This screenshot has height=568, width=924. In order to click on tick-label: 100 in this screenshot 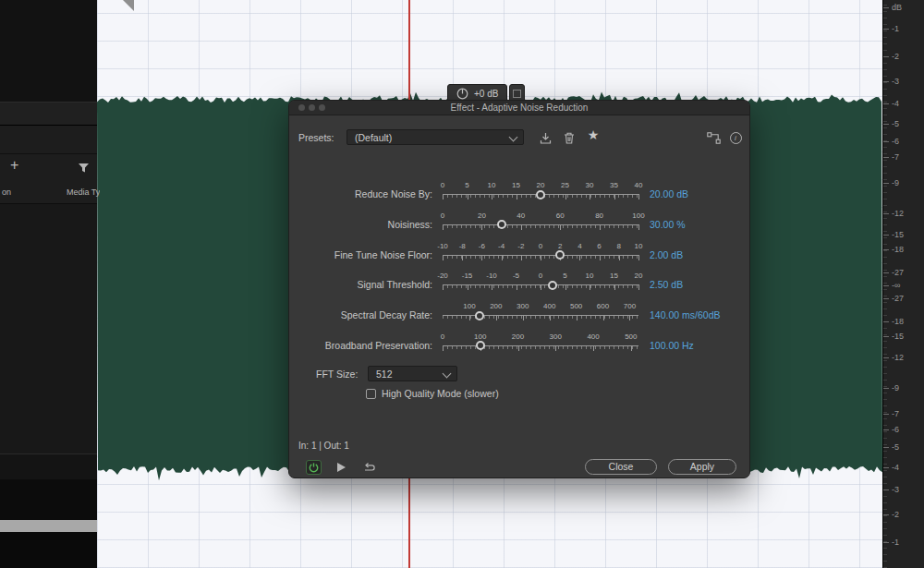, I will do `click(469, 307)`.